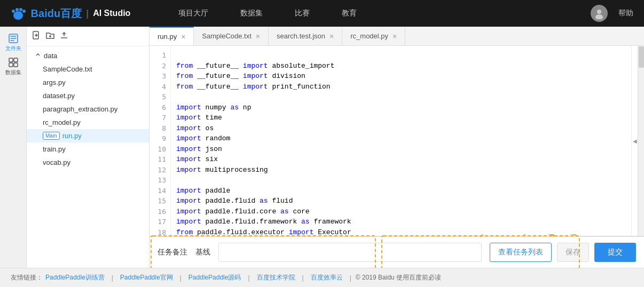 Image resolution: width=644 pixels, height=287 pixels. What do you see at coordinates (524, 36) in the screenshot?
I see `tab-spacer` at bounding box center [524, 36].